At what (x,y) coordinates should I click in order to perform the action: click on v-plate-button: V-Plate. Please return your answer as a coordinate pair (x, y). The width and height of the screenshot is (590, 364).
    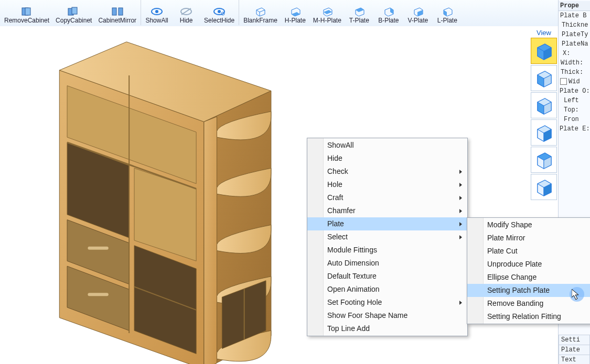
    Looking at the image, I should click on (418, 13).